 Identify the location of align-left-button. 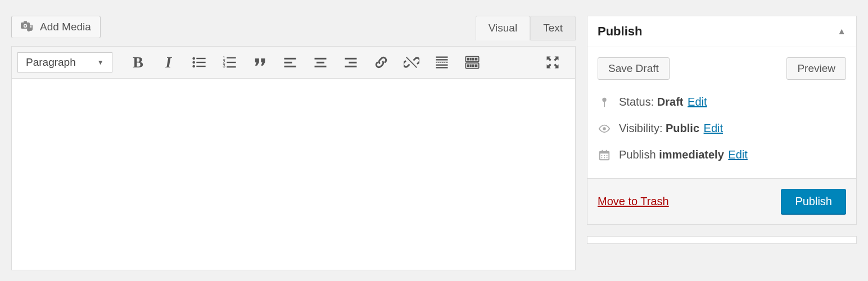
(290, 62).